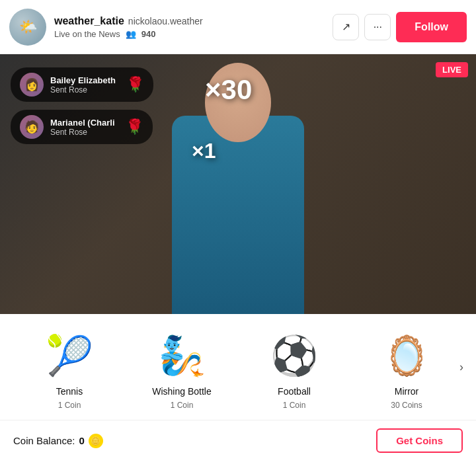 The image size is (476, 474). What do you see at coordinates (419, 440) in the screenshot?
I see `get-coins-button: Get Coins` at bounding box center [419, 440].